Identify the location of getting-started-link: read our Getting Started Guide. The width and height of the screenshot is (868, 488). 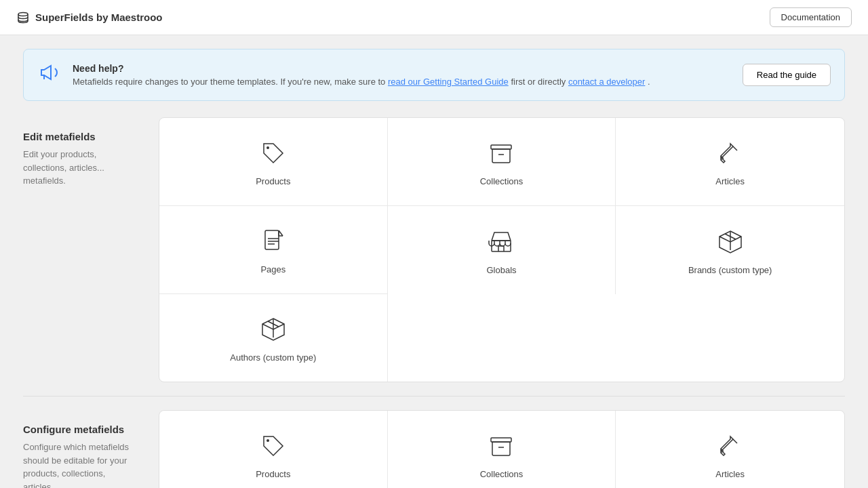
(448, 81).